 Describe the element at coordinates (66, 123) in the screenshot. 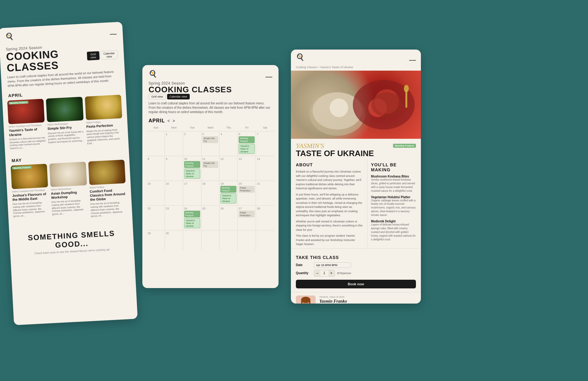

I see `list-item: Select Wednesdays Simple Stir-Fry Discov…` at that location.